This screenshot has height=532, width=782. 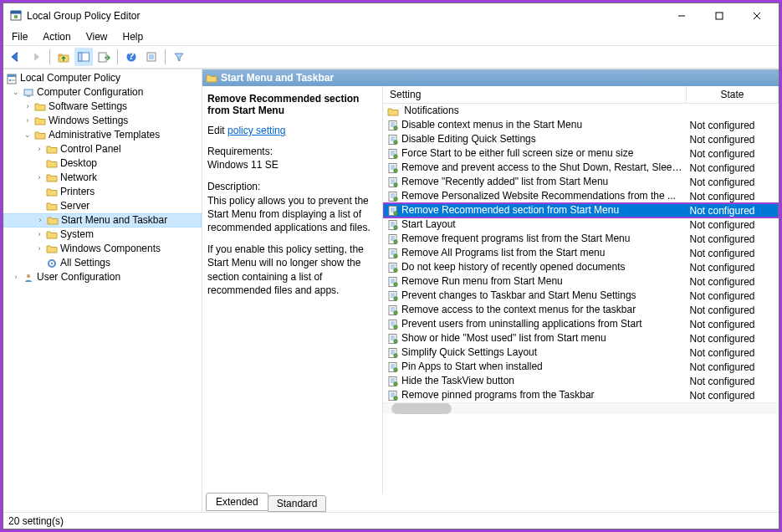 What do you see at coordinates (104, 136) in the screenshot?
I see `tree-label: Administrative Templates` at bounding box center [104, 136].